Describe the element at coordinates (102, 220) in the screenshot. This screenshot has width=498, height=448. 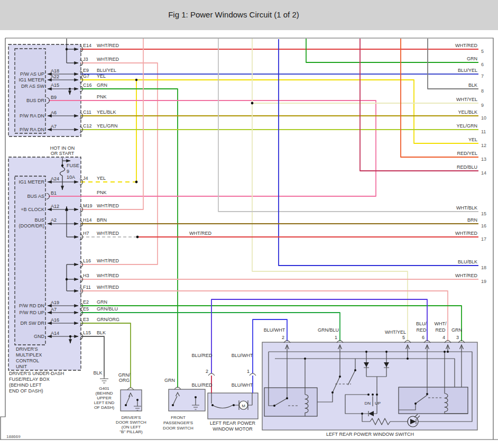
I see `svg-text: BRN` at that location.